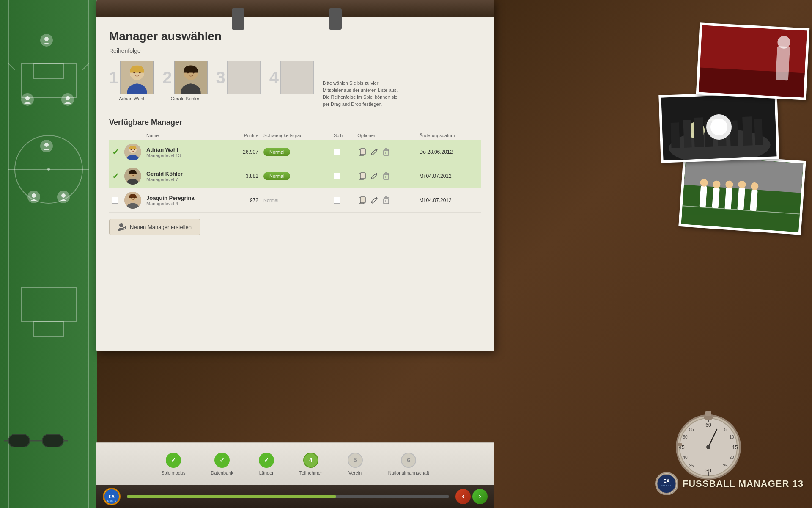 This screenshot has height=508, width=812. I want to click on manager-slot-2: 2 Gerald Köhler, so click(185, 81).